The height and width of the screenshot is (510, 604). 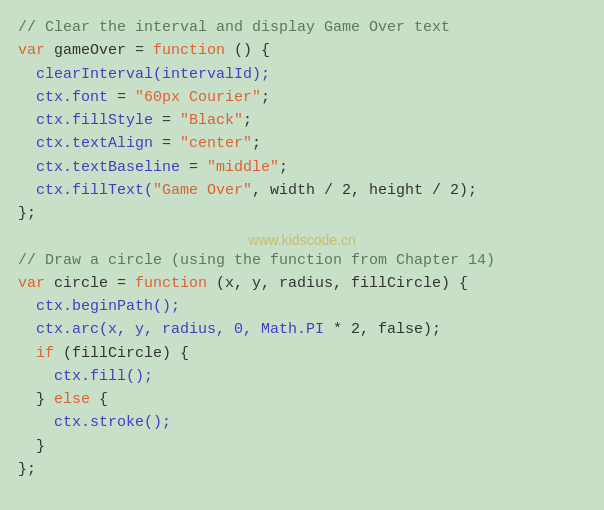 I want to click on code-line-14: ctx.arc(x, y, radius, 0, Math.PI * 2, fa…, so click(x=302, y=330).